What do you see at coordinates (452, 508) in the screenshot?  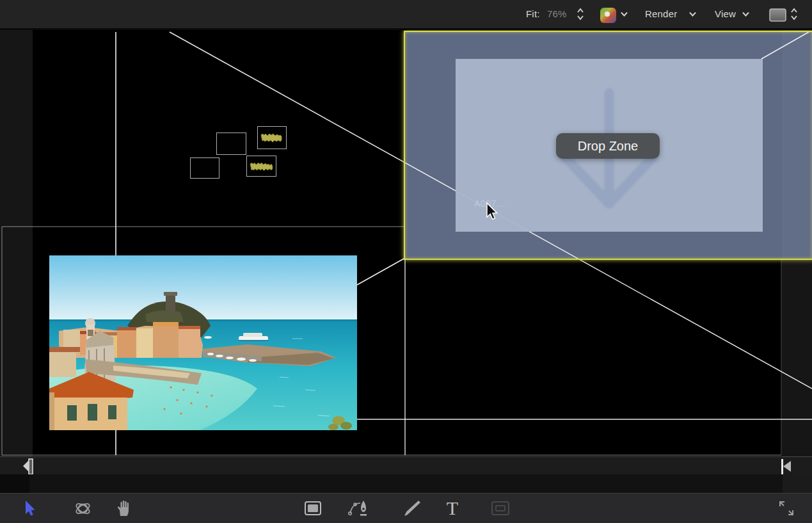 I see `text-tool: T` at bounding box center [452, 508].